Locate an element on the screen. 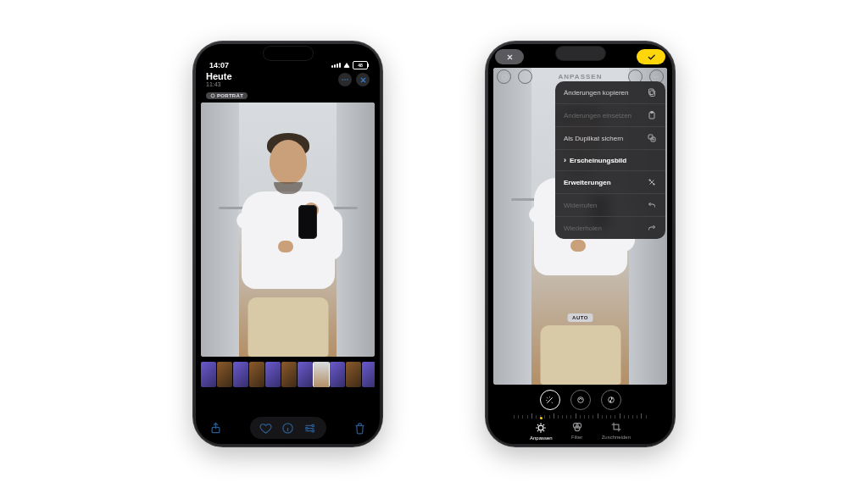 The height and width of the screenshot is (488, 868). thumbnail-selected is located at coordinates (321, 374).